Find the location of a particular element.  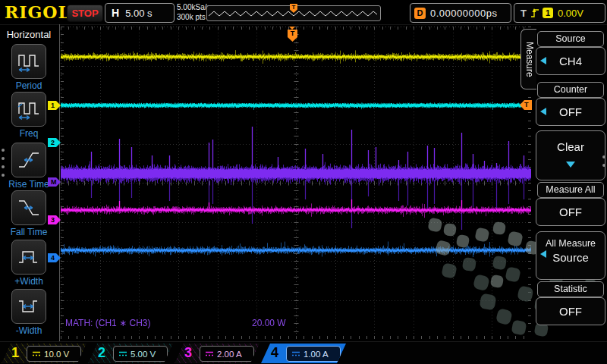

channel-scale-value: 5.00 V is located at coordinates (143, 354).